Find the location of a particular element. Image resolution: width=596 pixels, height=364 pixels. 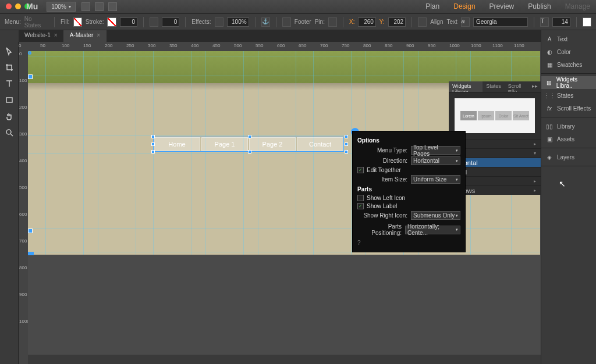

crop-tool is located at coordinates (9, 67).